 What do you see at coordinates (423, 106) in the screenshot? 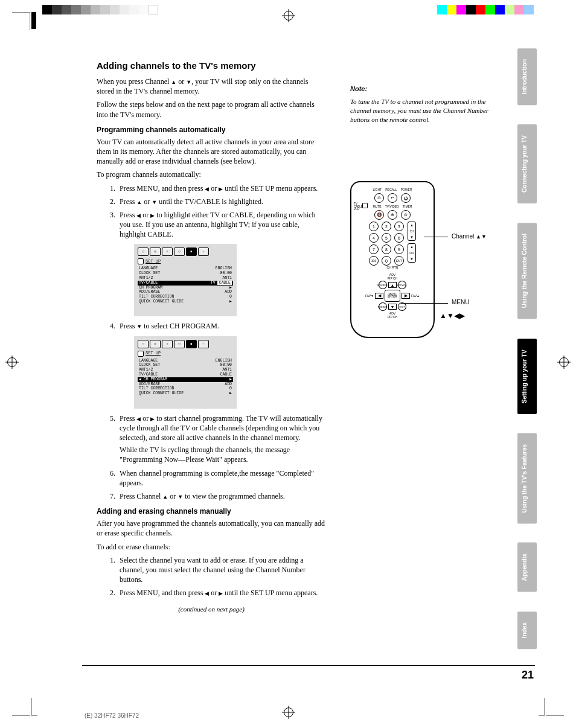
I see `note-box: Note: To tune the TV to a channel not pr…` at bounding box center [423, 106].